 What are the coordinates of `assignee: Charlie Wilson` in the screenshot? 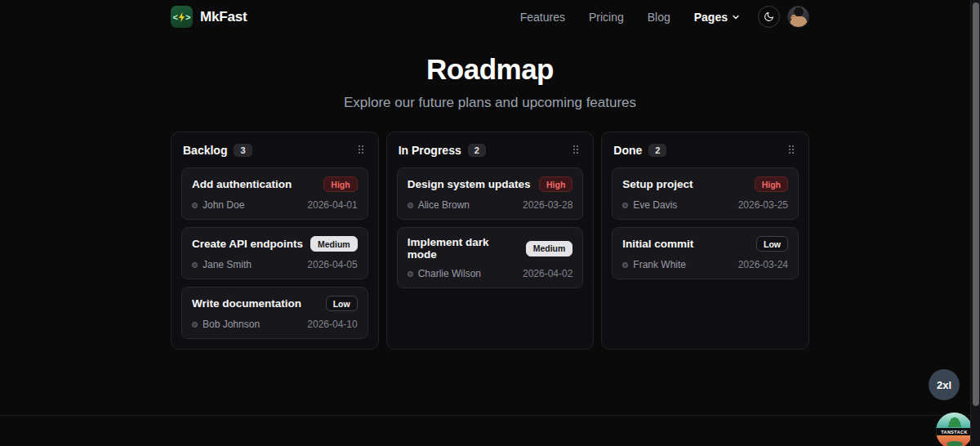 It's located at (444, 274).